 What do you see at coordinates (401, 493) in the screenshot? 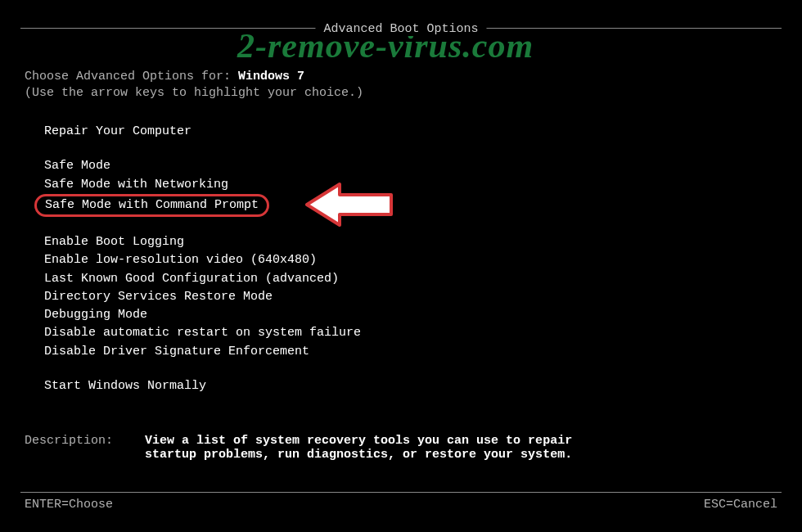
I see `bottom-divider` at bounding box center [401, 493].